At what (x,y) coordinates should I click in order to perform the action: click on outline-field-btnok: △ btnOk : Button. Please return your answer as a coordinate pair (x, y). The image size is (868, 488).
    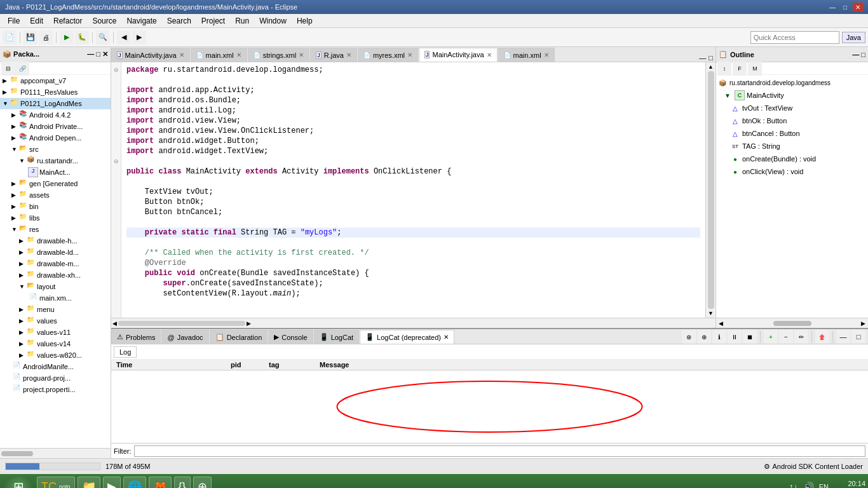
    Looking at the image, I should click on (792, 121).